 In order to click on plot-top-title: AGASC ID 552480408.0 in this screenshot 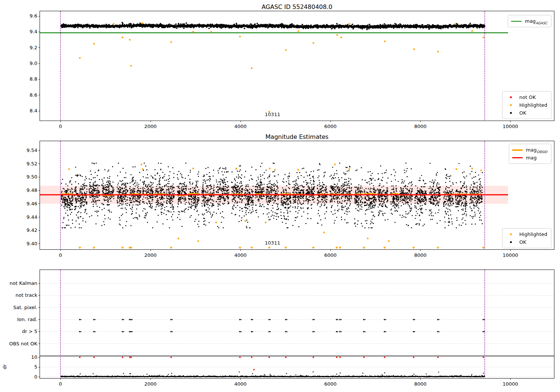, I will do `click(297, 7)`.